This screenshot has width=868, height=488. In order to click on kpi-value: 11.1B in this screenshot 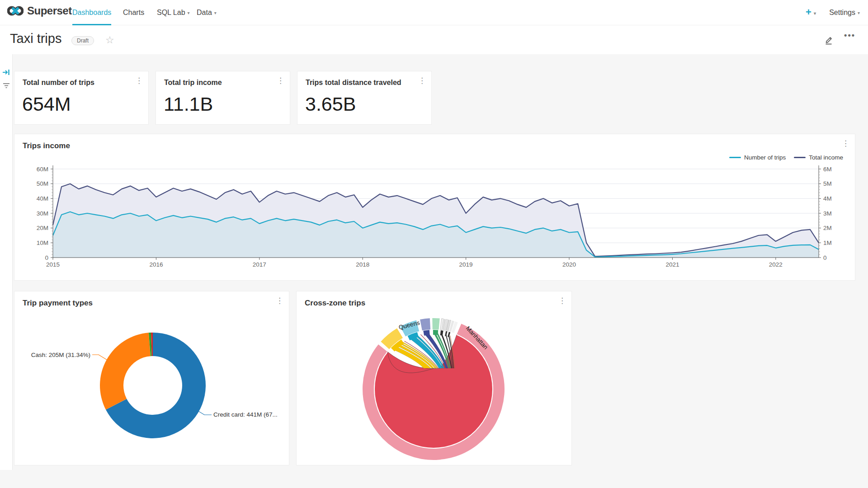, I will do `click(188, 104)`.